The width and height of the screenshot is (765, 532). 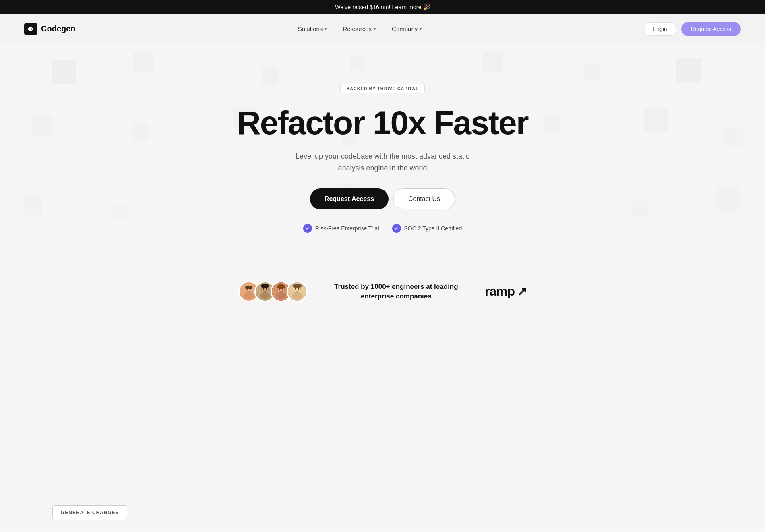 I want to click on nav-resources-label: Resources, so click(x=357, y=29).